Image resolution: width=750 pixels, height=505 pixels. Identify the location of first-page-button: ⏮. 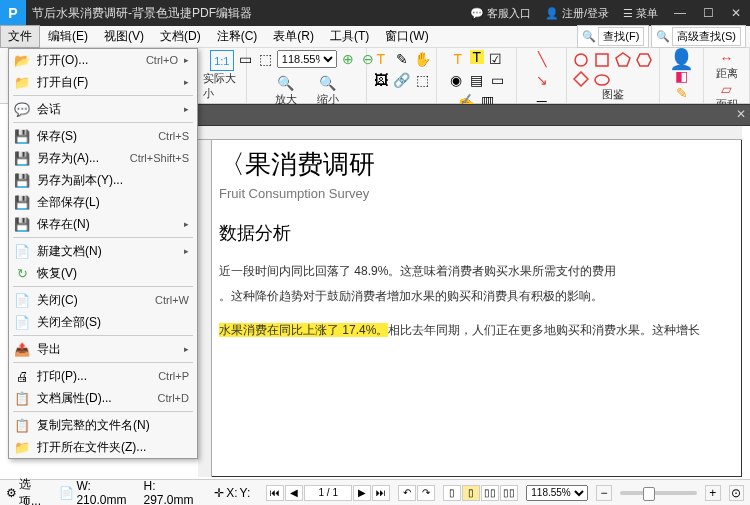
(275, 493).